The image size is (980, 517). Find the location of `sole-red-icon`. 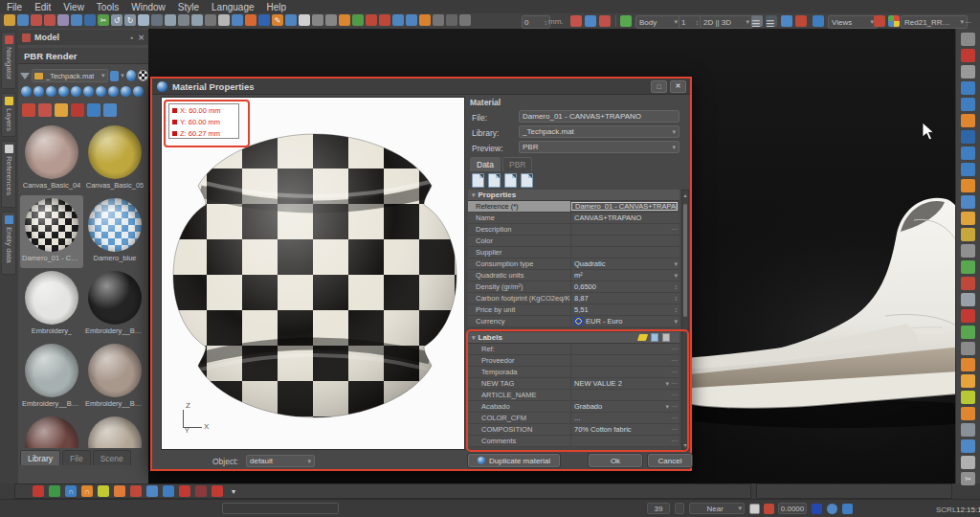

sole-red-icon is located at coordinates (605, 21).